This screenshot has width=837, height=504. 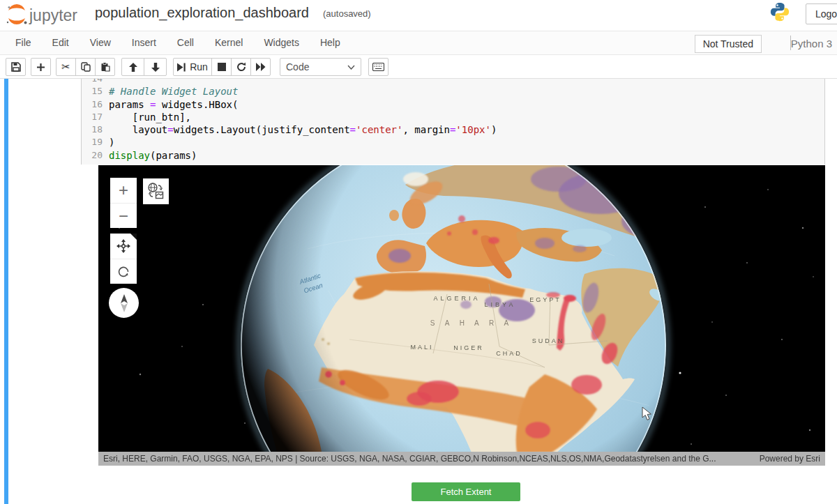 What do you see at coordinates (17, 14) in the screenshot?
I see `jupyter-planet-icon` at bounding box center [17, 14].